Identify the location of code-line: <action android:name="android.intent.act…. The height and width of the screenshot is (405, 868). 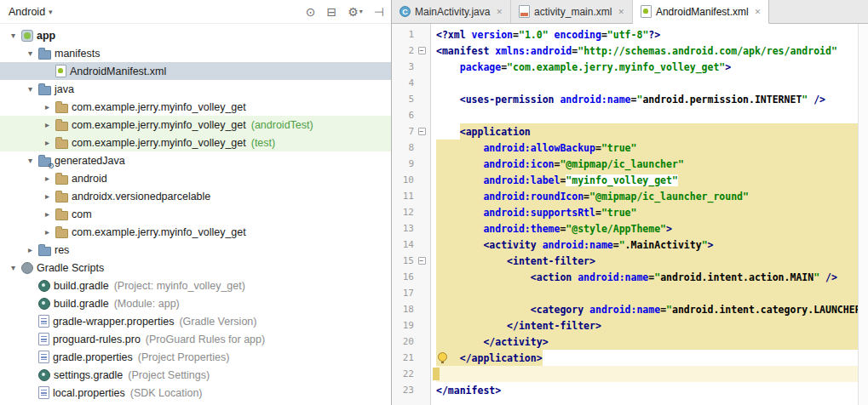
(647, 277).